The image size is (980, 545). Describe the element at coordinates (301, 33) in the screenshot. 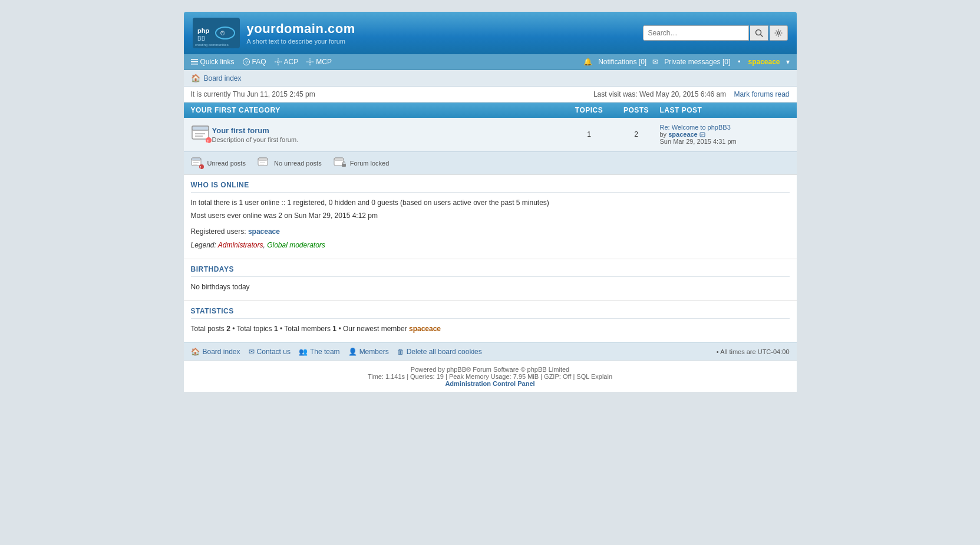

I see `site-title-block: yourdomain.com A short text to describe …` at that location.